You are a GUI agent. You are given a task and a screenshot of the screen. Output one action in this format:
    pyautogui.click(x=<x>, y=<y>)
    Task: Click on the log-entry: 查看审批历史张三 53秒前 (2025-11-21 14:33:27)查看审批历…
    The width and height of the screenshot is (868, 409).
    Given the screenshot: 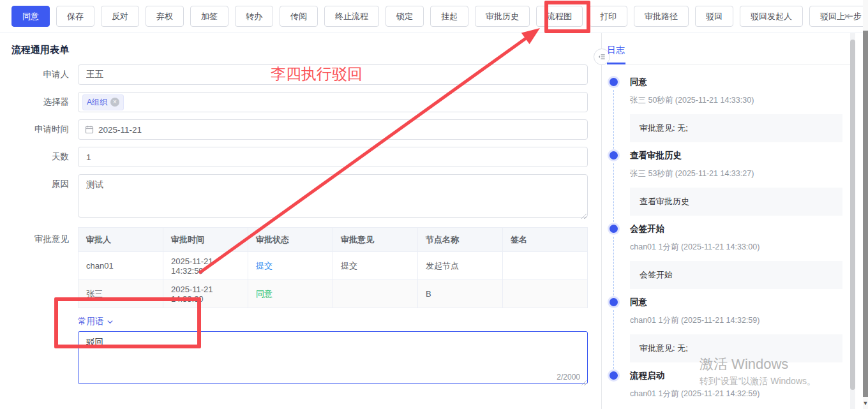 What is the action you would take?
    pyautogui.click(x=726, y=183)
    